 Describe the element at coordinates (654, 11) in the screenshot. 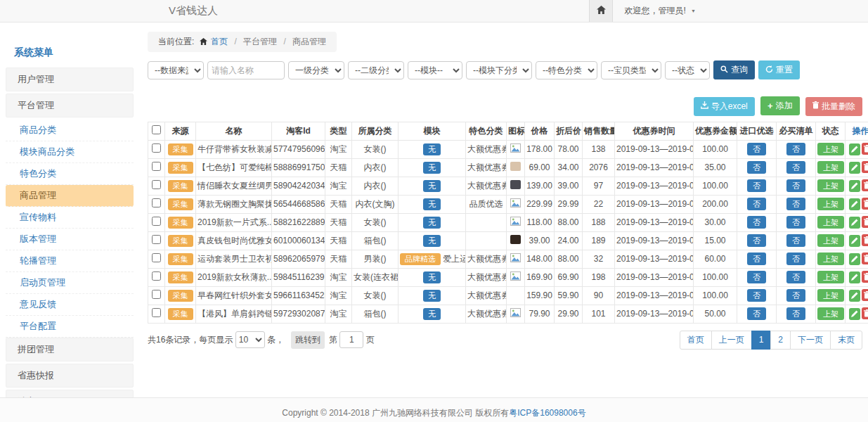

I see `user-menu: 欢迎您，管理员! ▼` at that location.